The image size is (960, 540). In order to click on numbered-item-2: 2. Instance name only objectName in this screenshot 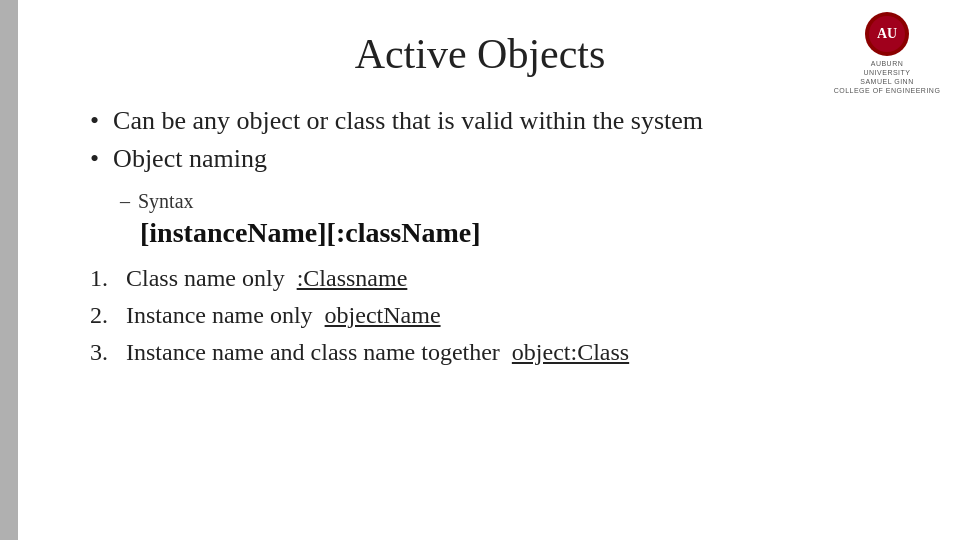, I will do `click(495, 316)`.